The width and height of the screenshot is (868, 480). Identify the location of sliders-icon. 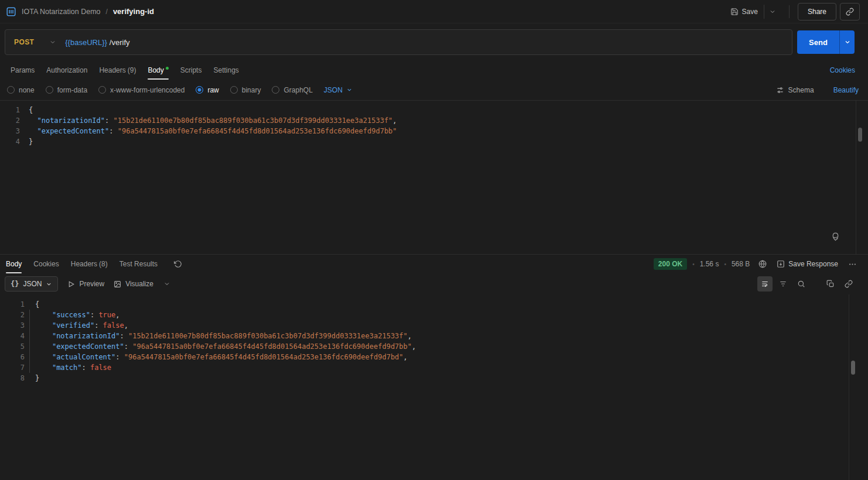
(780, 90).